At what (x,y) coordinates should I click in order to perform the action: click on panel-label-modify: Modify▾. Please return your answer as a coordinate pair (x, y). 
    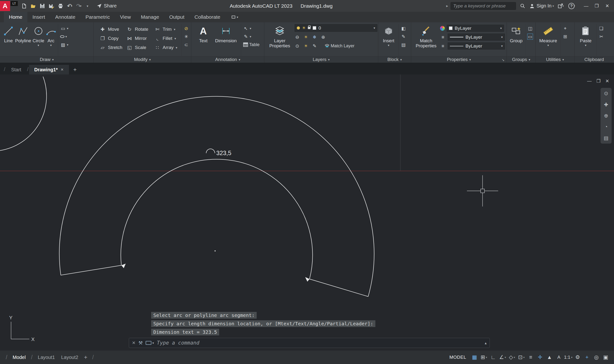
    Looking at the image, I should click on (142, 59).